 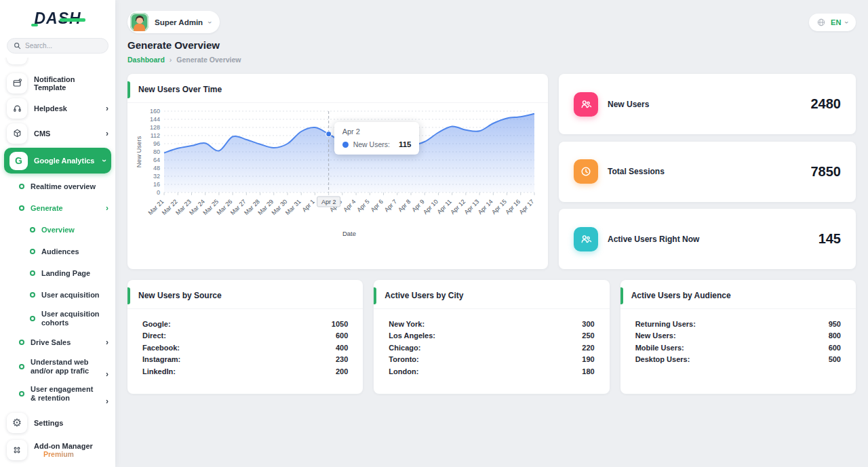 What do you see at coordinates (58, 423) in the screenshot?
I see `sidebar-item-settings: ⚙ Settings` at bounding box center [58, 423].